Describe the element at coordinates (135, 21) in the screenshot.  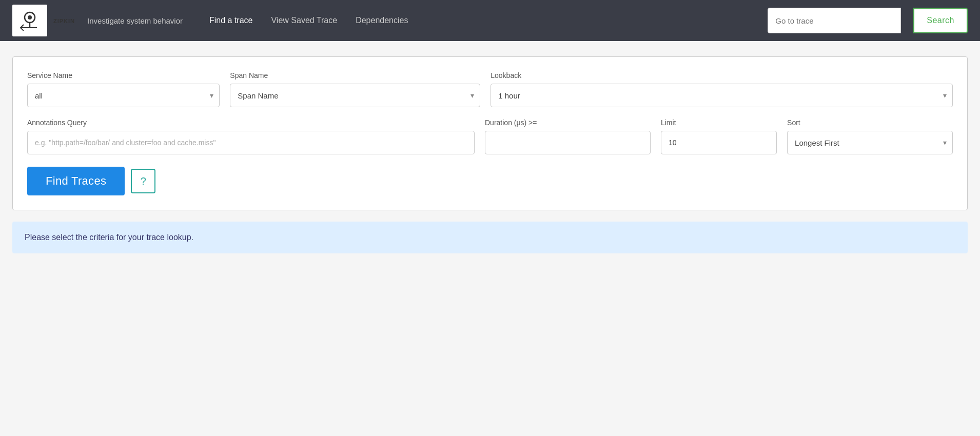
I see `header-tagline: Investigate system behavior` at that location.